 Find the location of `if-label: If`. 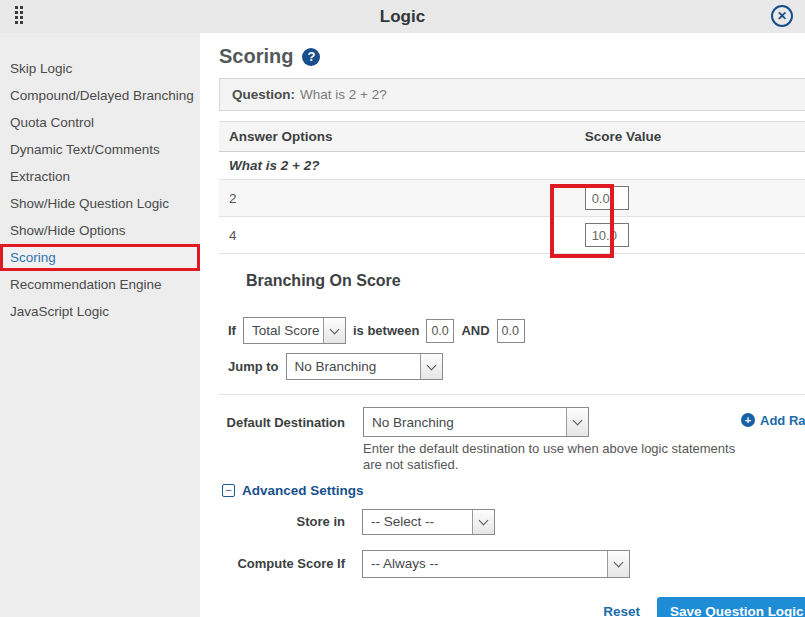

if-label: If is located at coordinates (232, 330).